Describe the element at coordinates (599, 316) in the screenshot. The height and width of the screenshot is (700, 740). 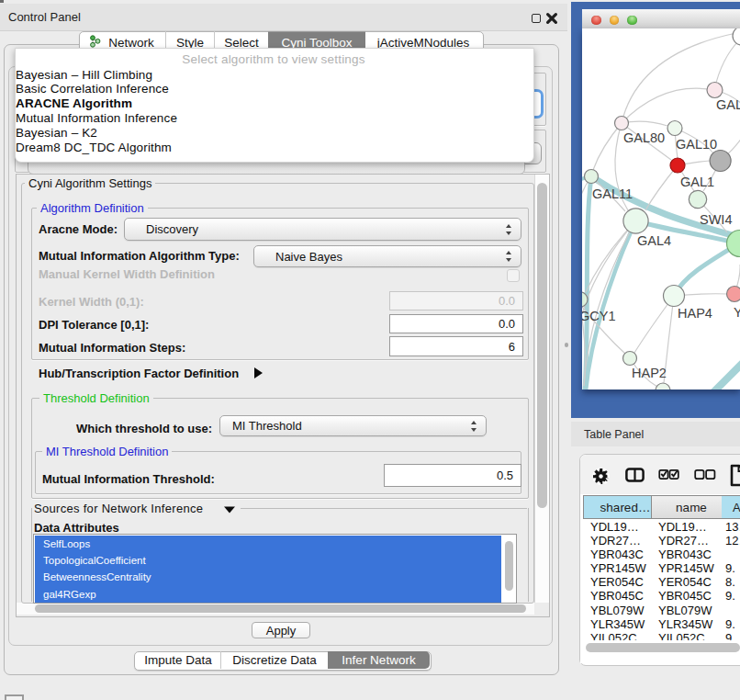
I see `svg-text: GCY1` at that location.